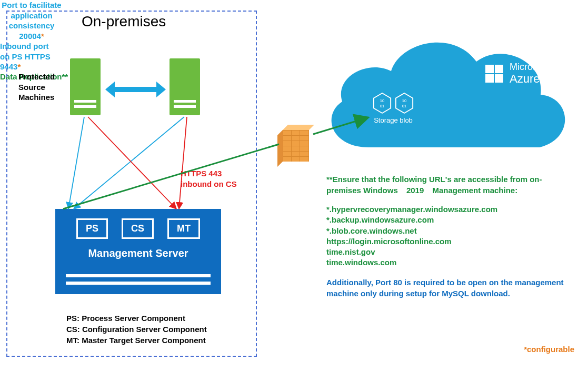 The width and height of the screenshot is (588, 371). Describe the element at coordinates (136, 89) in the screenshot. I see `bidirectional-arrow-icon` at that location.